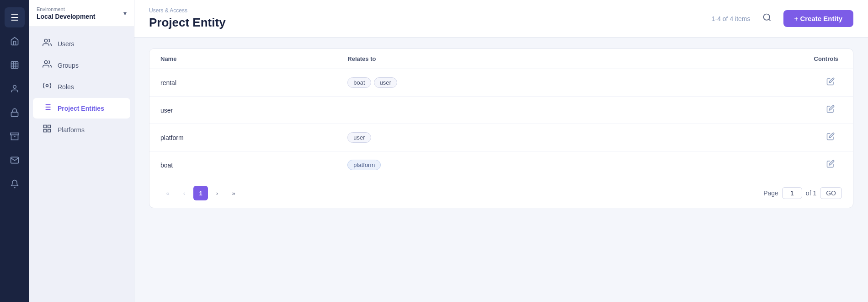  I want to click on home-icon, so click(15, 41).